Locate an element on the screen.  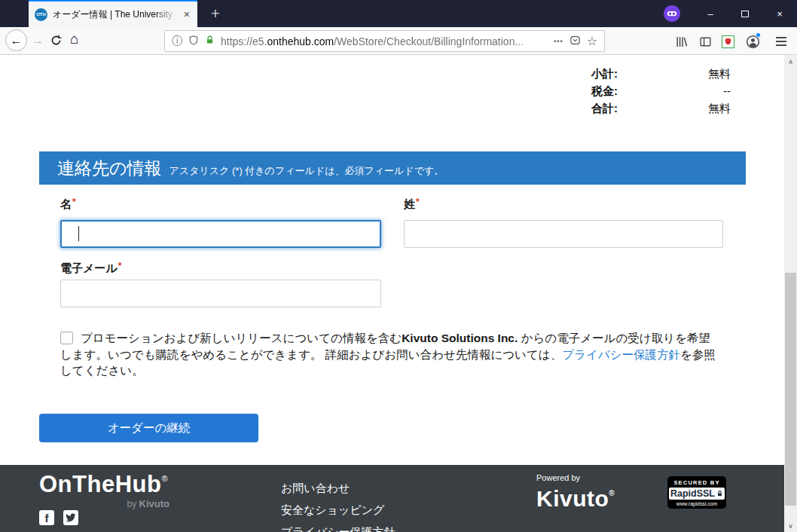
marketing-consent-checkbox is located at coordinates (66, 338).